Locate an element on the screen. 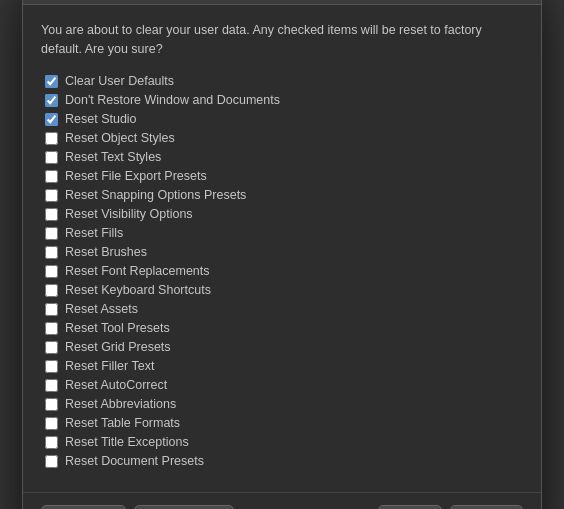  checkbox-item-reset-abbreviations: Reset Abbreviations is located at coordinates (282, 404).